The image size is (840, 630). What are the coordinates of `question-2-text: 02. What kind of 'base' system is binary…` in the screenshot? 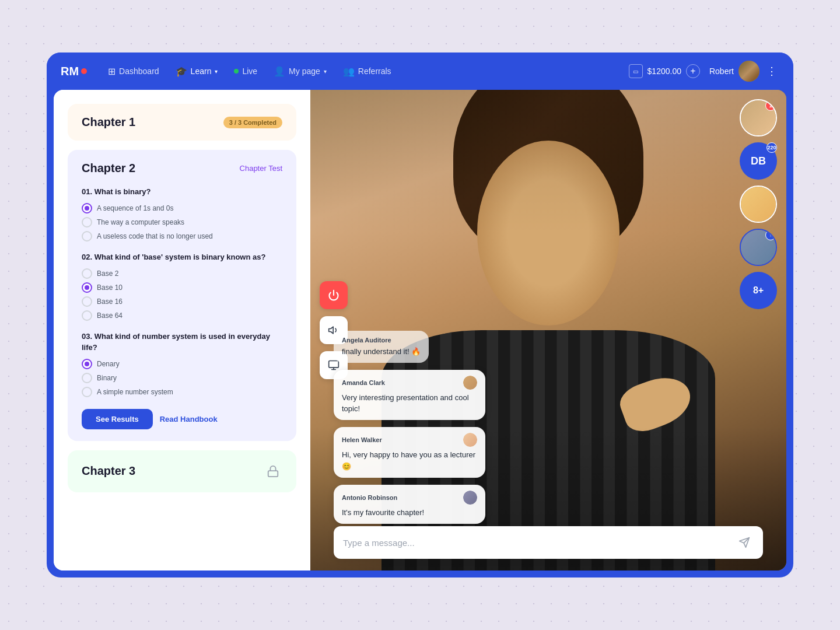 It's located at (182, 257).